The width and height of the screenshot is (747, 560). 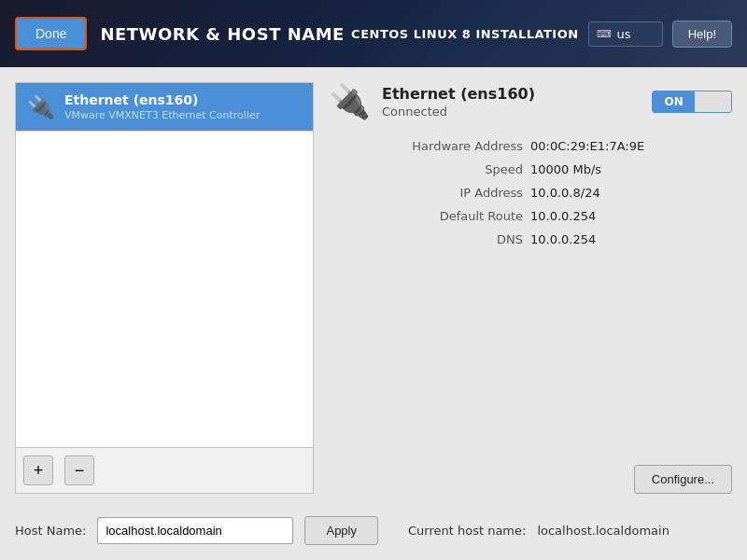 What do you see at coordinates (50, 34) in the screenshot?
I see `done-button: Done` at bounding box center [50, 34].